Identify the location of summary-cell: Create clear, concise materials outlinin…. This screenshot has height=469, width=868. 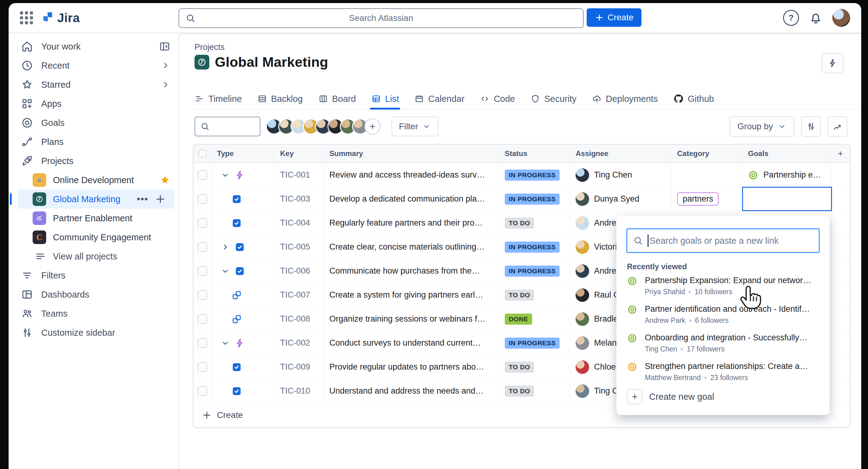
(412, 247).